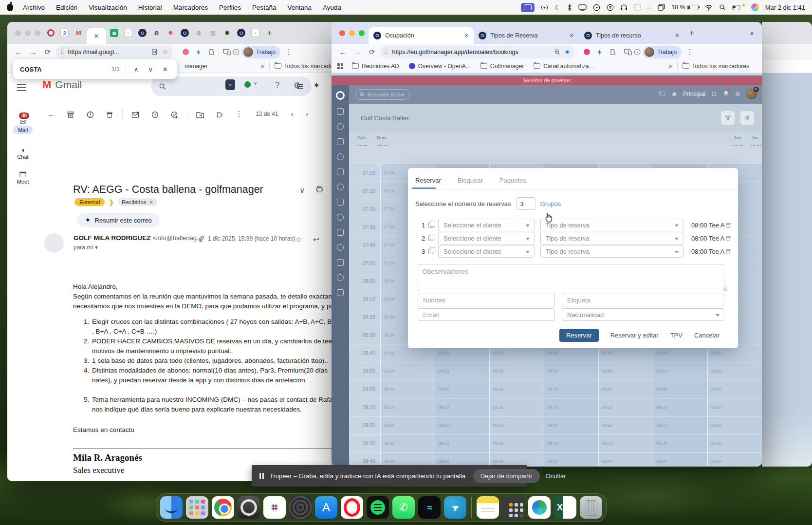 The width and height of the screenshot is (812, 525). I want to click on trupeer-menubar-icon, so click(755, 7).